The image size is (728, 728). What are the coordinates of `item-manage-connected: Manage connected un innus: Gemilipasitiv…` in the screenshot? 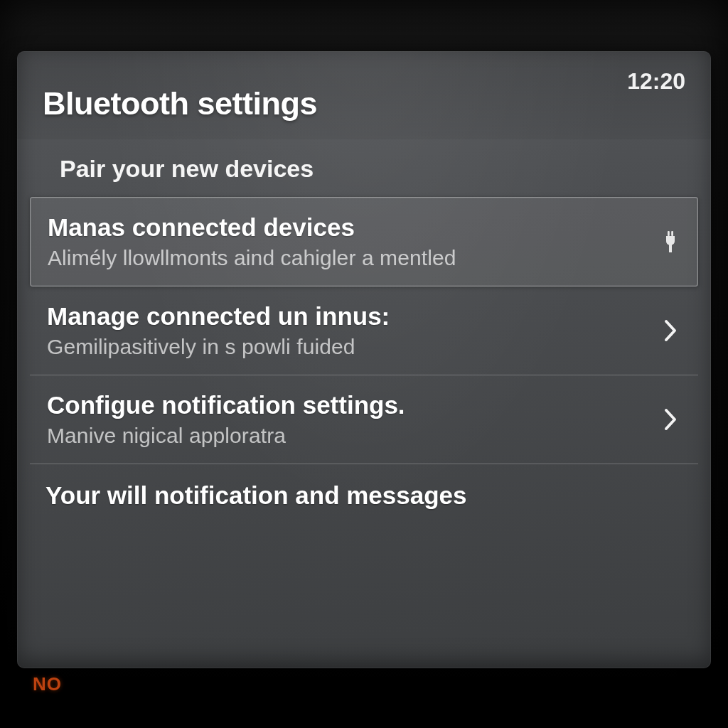 It's located at (364, 331).